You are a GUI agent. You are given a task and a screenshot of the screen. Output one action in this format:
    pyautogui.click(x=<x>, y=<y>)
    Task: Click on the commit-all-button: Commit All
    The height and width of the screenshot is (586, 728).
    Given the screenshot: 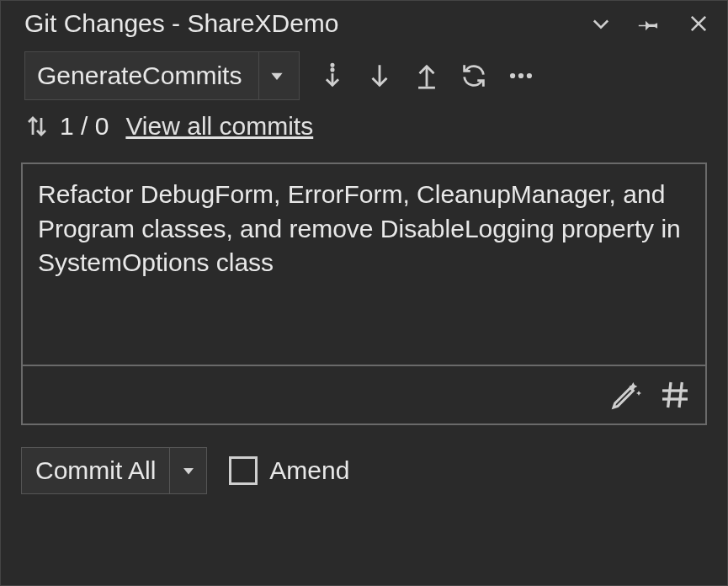 What is the action you would take?
    pyautogui.click(x=114, y=471)
    